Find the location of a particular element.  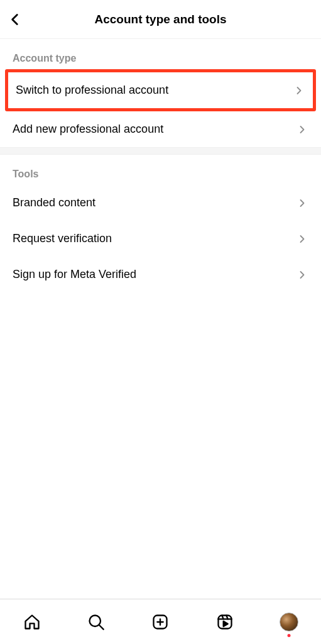

highlight-annotation: Switch to professional account is located at coordinates (161, 91).